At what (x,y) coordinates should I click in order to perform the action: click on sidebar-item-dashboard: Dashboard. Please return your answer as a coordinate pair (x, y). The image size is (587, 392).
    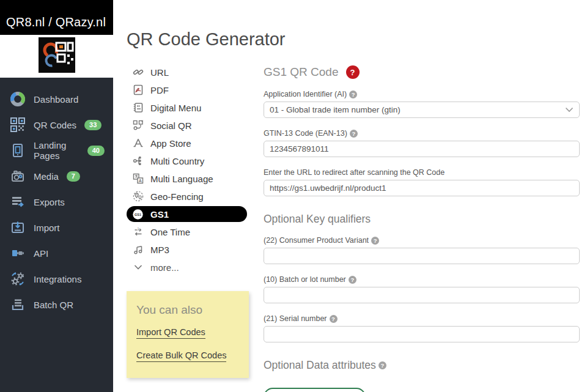
    Looking at the image, I should click on (56, 99).